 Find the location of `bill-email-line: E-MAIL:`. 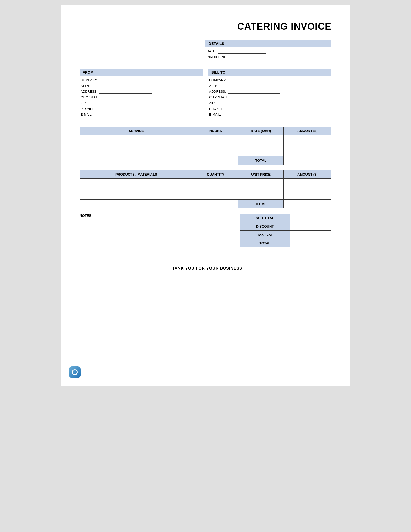

bill-email-line: E-MAIL: is located at coordinates (270, 115).